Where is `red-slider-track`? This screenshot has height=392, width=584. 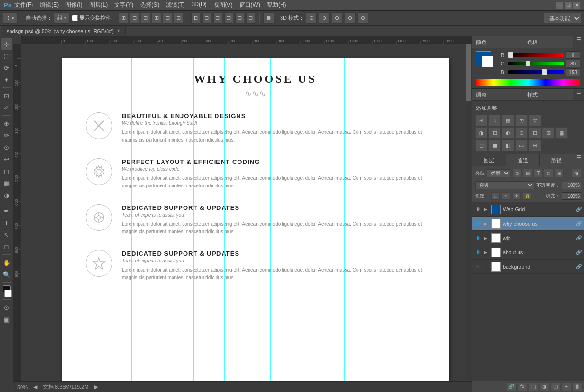
red-slider-track is located at coordinates (536, 55).